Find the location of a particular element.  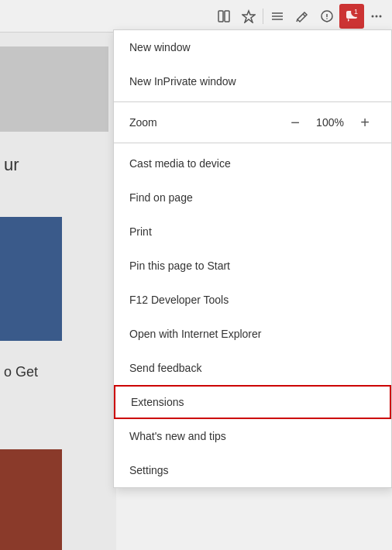

menu-item-label: Open with Internet Explorer is located at coordinates (195, 334).